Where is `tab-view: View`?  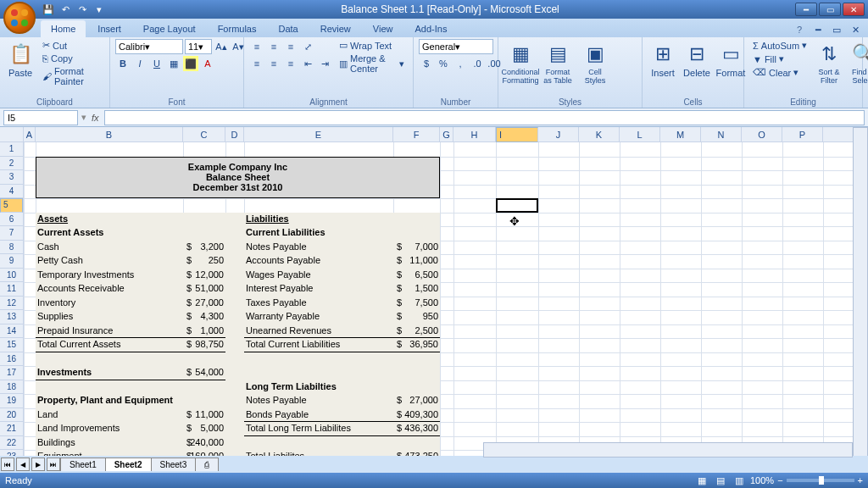
tab-view: View is located at coordinates (383, 29).